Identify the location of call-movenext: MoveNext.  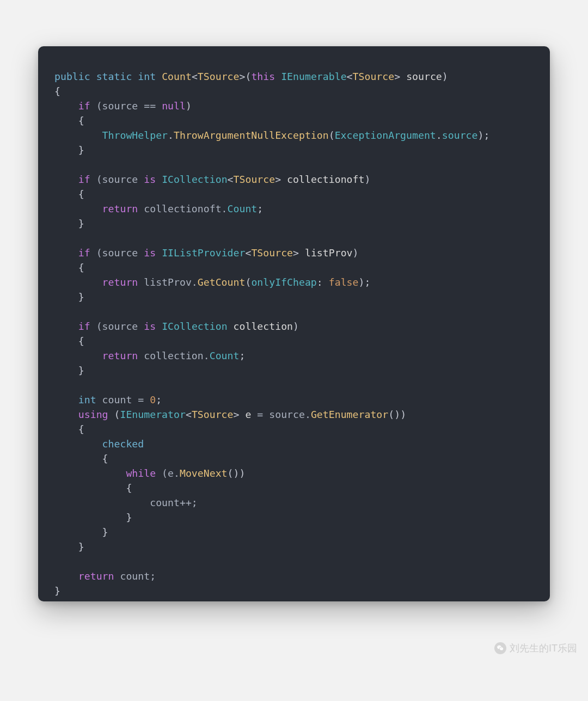
(204, 474).